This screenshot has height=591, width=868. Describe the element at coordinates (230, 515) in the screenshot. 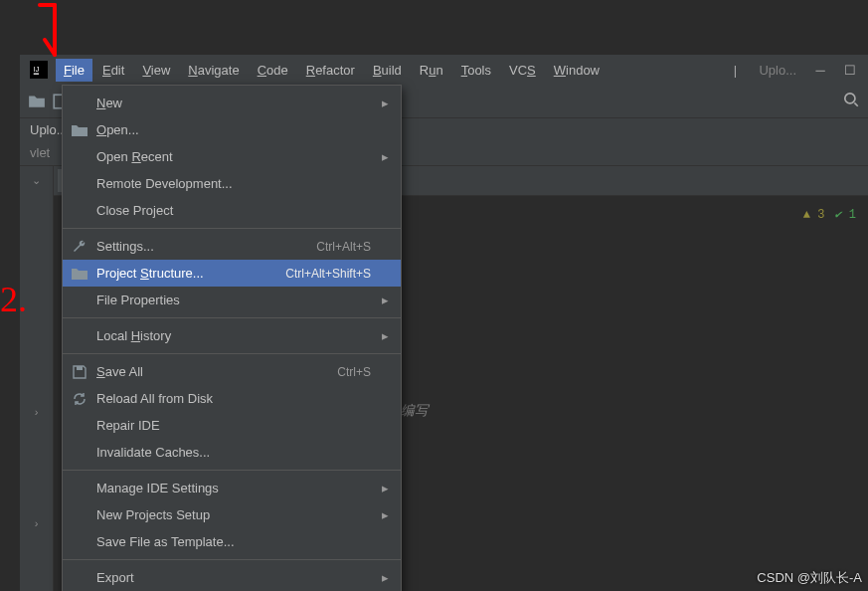

I see `menu-item-label: New Projects Setup` at that location.